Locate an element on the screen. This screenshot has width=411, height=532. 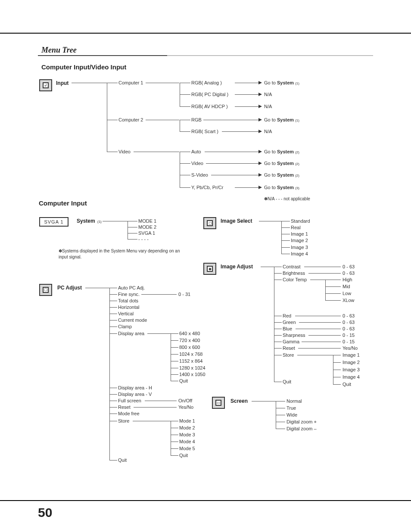
res-4: 1152 x 864 is located at coordinates (191, 361).